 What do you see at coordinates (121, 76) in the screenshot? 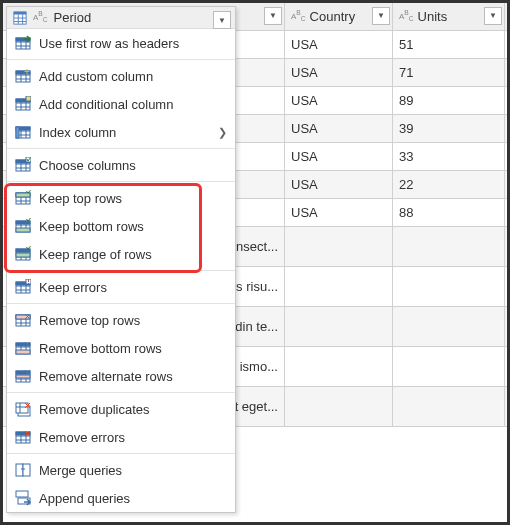
I see `menu-item-add-custom-column: Add custom column` at bounding box center [121, 76].